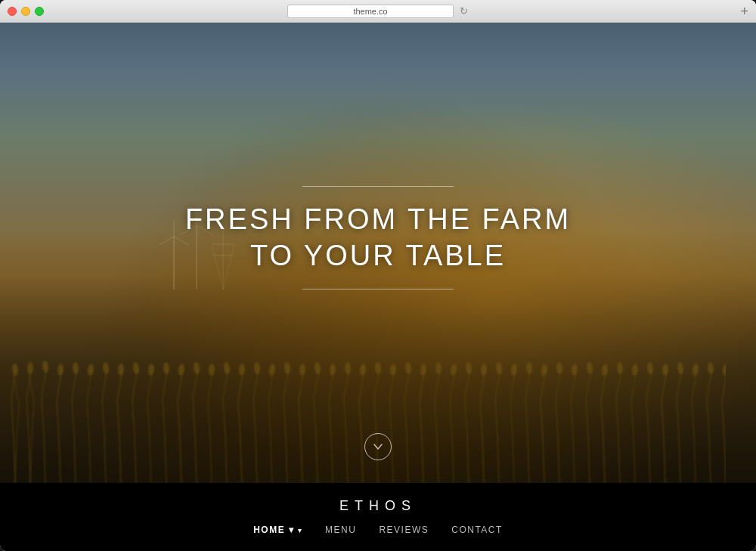 Image resolution: width=756 pixels, height=551 pixels. I want to click on title-bar: theme.co ↻ +, so click(378, 11).